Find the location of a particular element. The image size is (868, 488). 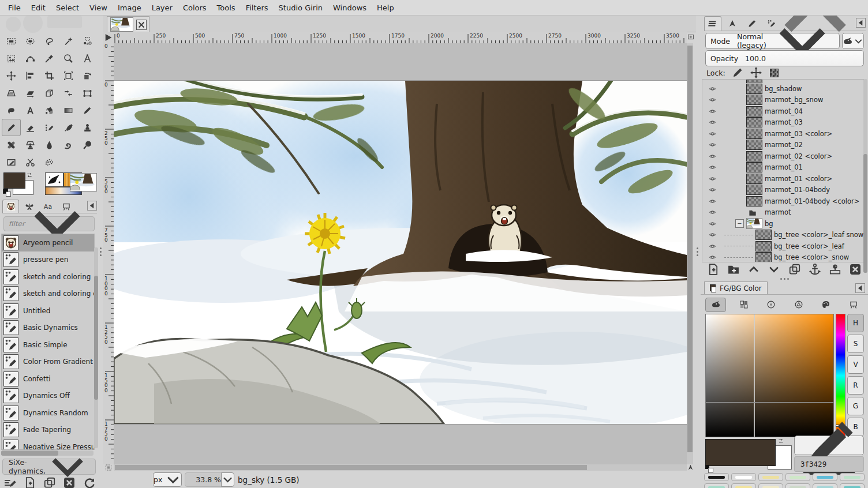

wheel-selector-tab is located at coordinates (799, 305).